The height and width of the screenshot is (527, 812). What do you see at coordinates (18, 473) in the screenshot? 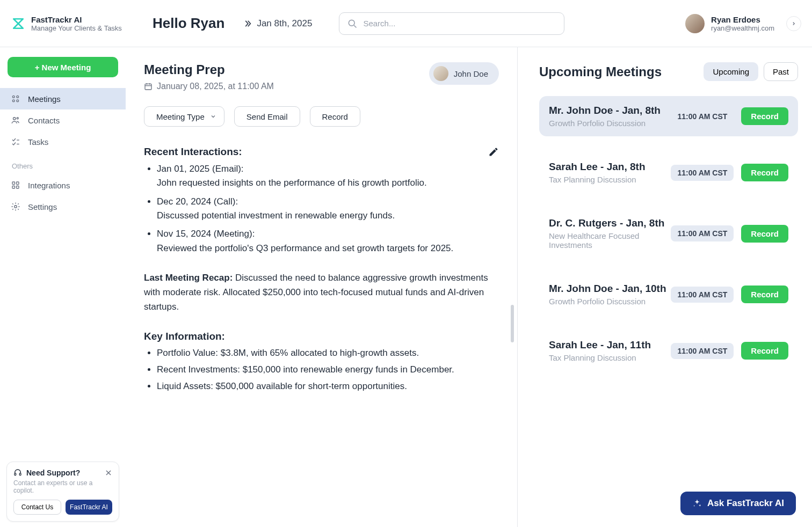
I see `headset-icon` at bounding box center [18, 473].